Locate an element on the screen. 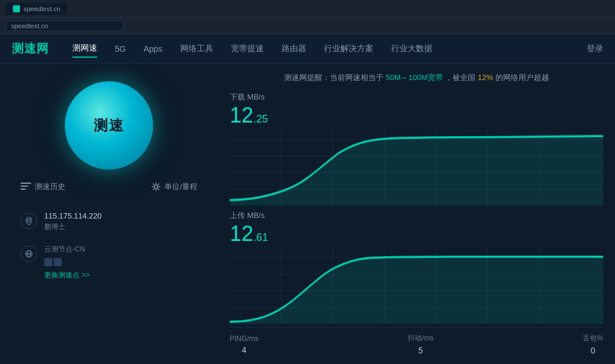  globe-icon is located at coordinates (29, 254).